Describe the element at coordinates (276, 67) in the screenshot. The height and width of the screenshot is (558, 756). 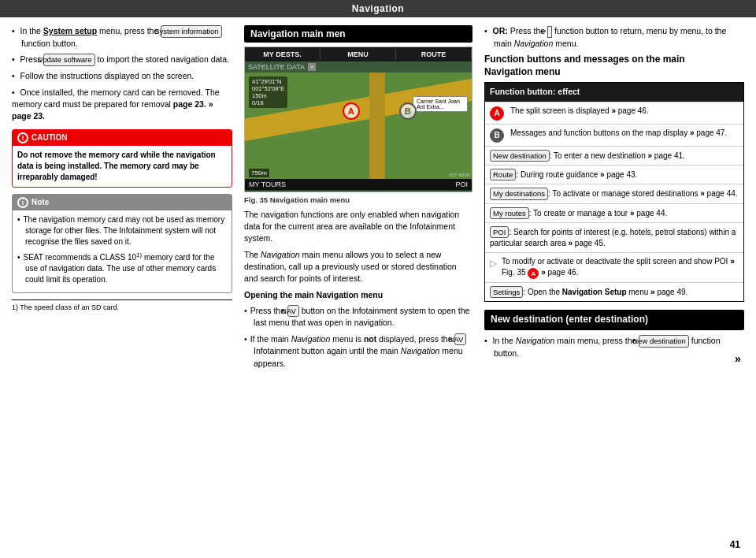
I see `satellite-label: SATELLITE DATA` at that location.